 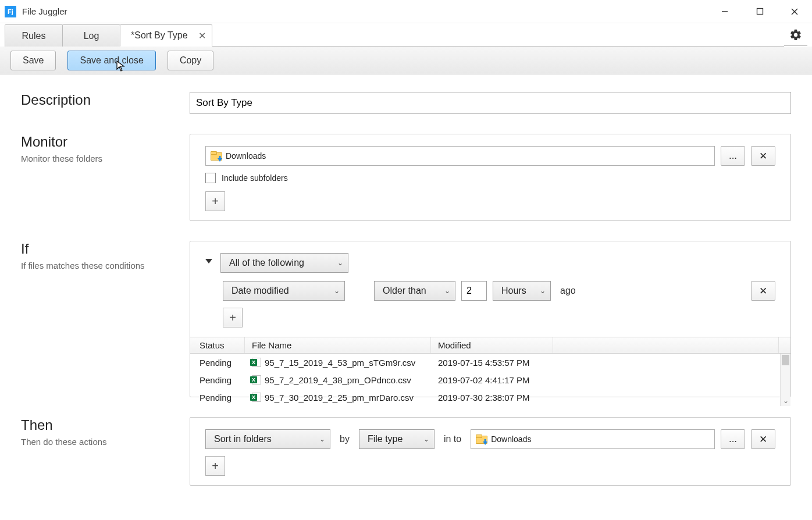 What do you see at coordinates (284, 263) in the screenshot?
I see `logic-dropdown: All of the following⌄` at bounding box center [284, 263].